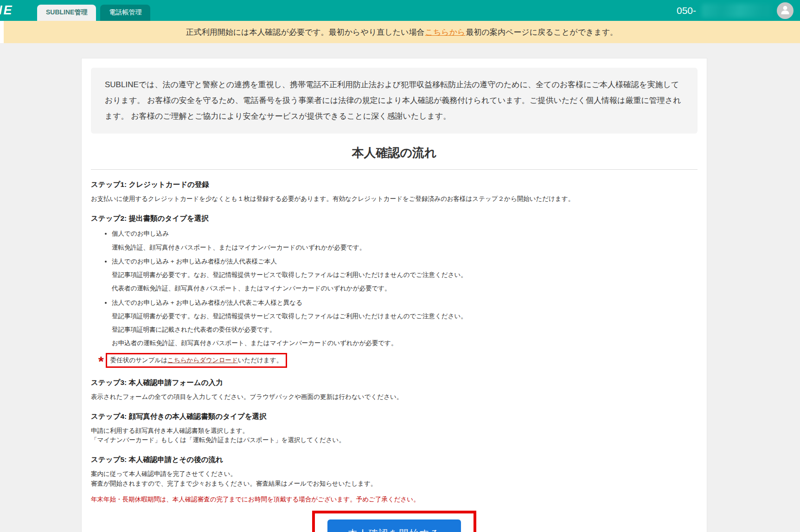  What do you see at coordinates (394, 436) in the screenshot?
I see `step4-body: 申請に利用する顔写真付き本人確認書類を選択します。 「マイナンバーカード」もしく…` at bounding box center [394, 436].